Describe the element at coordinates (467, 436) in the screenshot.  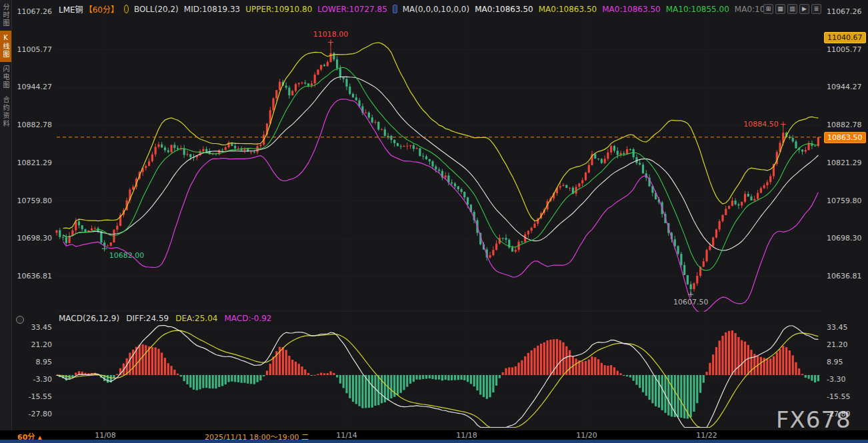
I see `time-axis-label: 11/18` at that location.